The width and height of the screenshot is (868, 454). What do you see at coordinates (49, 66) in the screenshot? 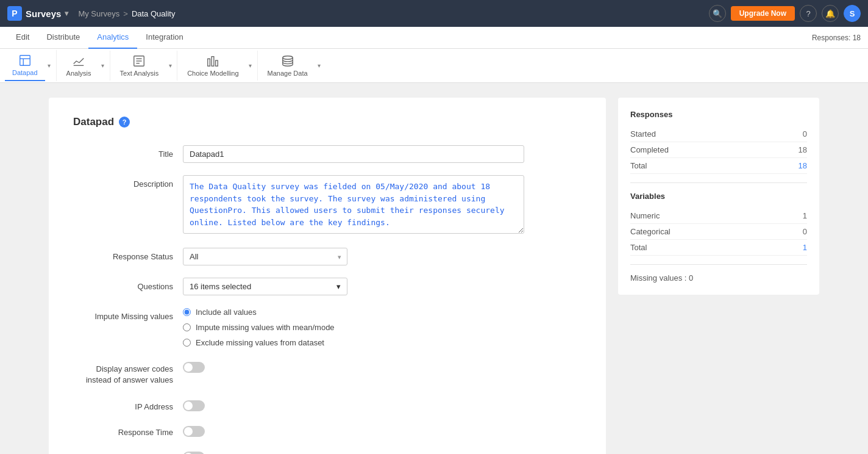
I see `toolbar-dropdown-datapad: ▾` at bounding box center [49, 66].